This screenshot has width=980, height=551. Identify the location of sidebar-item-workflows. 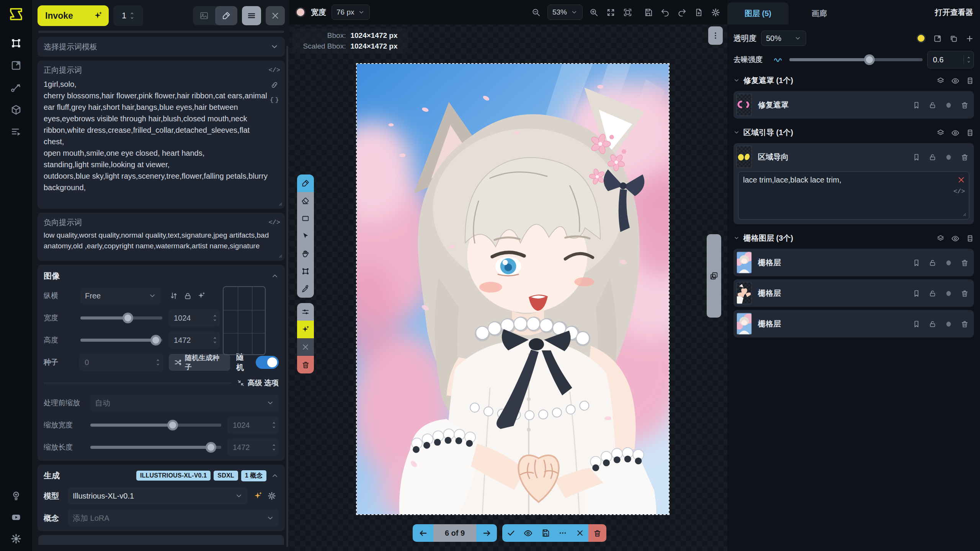
(16, 88).